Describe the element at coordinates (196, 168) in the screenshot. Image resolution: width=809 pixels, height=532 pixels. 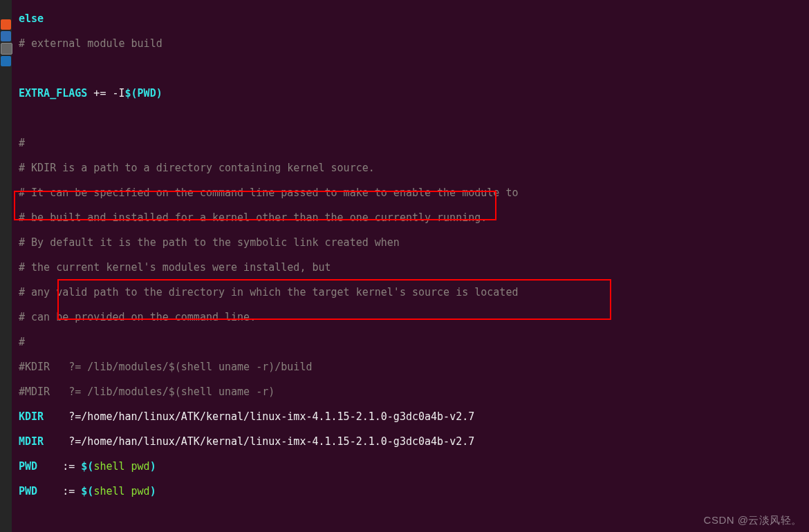
I see `comment: # KDIR is a path to a directory containi…` at that location.